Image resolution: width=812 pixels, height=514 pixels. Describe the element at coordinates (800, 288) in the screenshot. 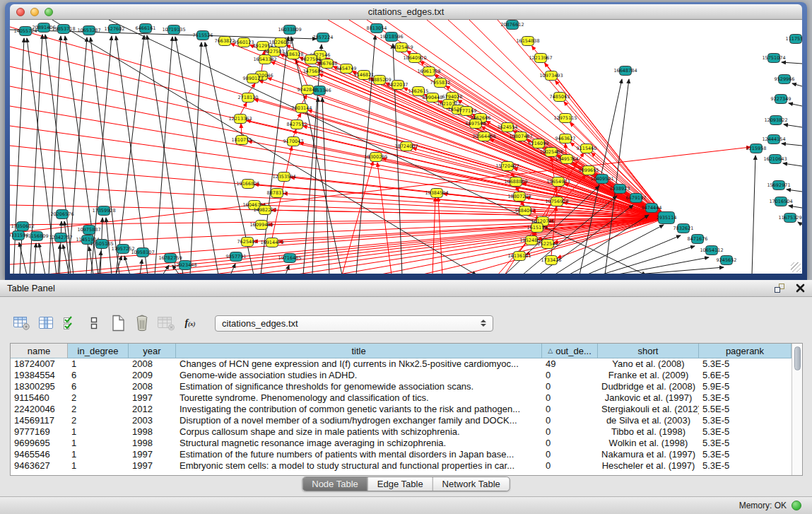

I see `close-panel-icon` at that location.